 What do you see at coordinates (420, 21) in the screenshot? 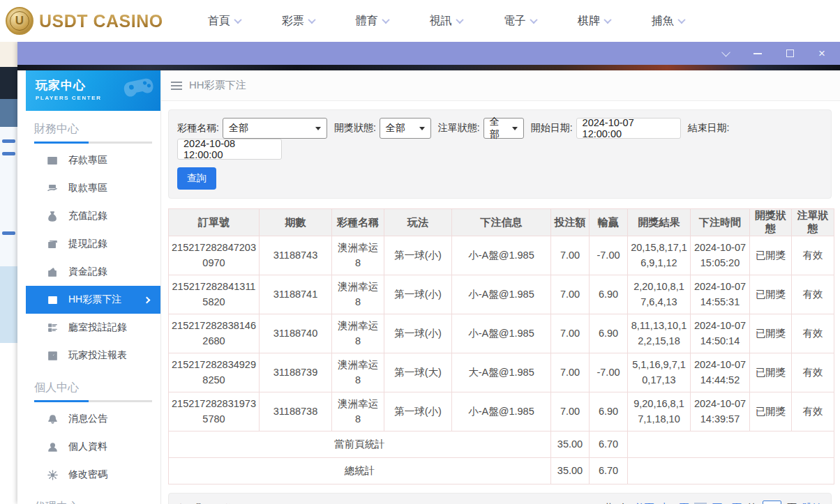
I see `site-top-bar: U USDT CASINO 首頁彩票體育視訊電子棋牌捕魚` at bounding box center [420, 21].